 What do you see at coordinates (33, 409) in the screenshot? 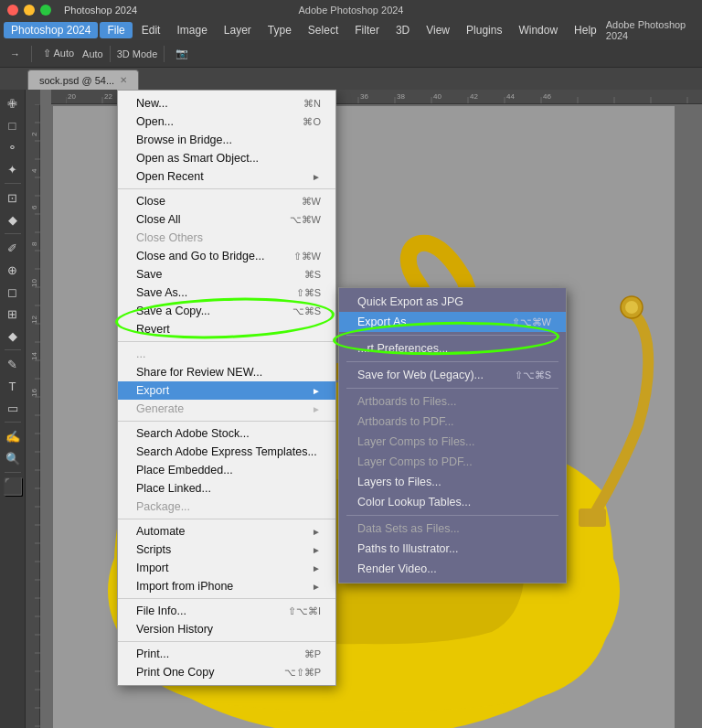
I see `ruler-vertical: 2 4 6 8 10 12 14 16` at bounding box center [33, 409].